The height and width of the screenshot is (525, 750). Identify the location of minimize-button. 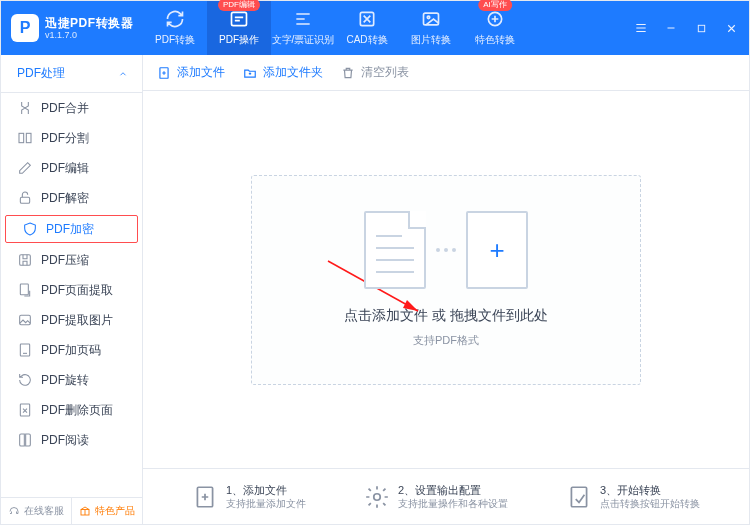
(671, 28).